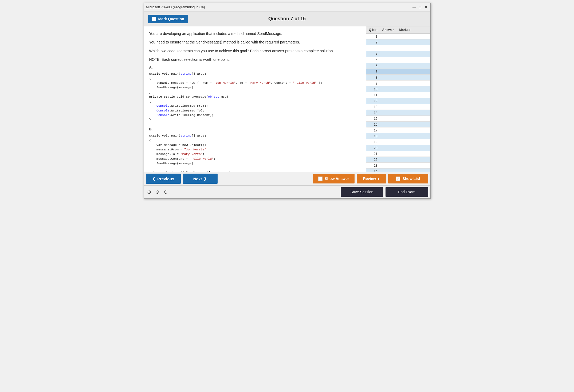 Image resolution: width=574 pixels, height=392 pixels. I want to click on bottom-toolbar-nav: Previous Next Show Answer Review Show Li…, so click(287, 179).